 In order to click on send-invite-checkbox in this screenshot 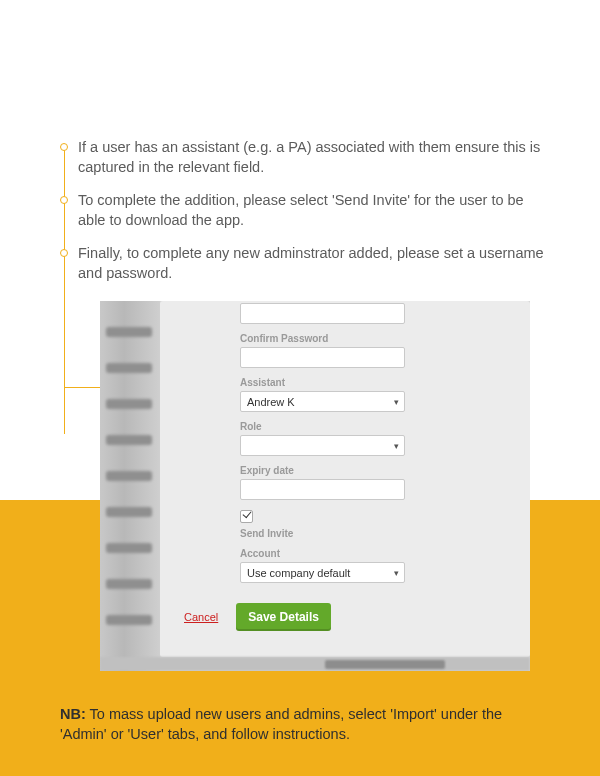, I will do `click(246, 516)`.